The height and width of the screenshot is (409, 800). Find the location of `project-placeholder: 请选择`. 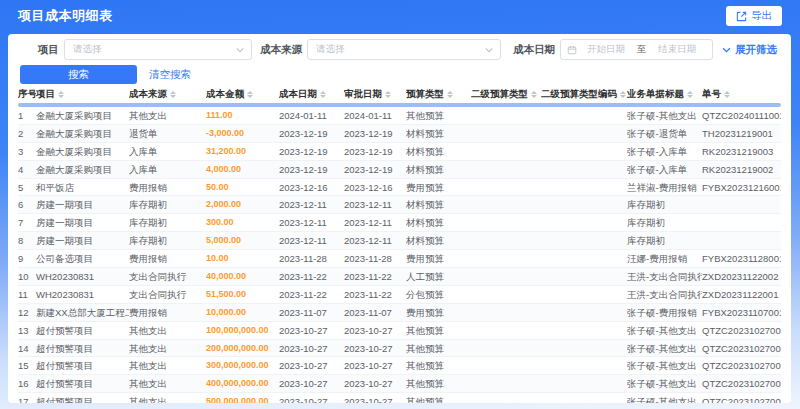

project-placeholder: 请选择 is located at coordinates (88, 50).